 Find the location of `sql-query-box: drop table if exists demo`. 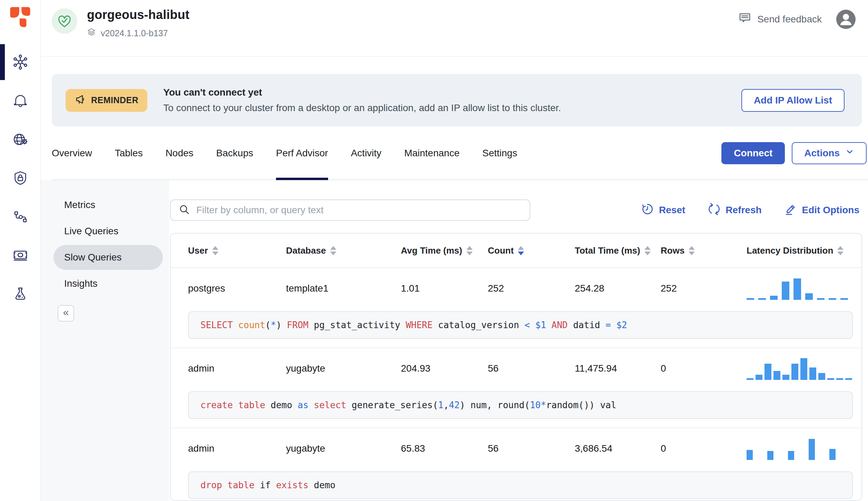

sql-query-box: drop table if exists demo is located at coordinates (520, 485).